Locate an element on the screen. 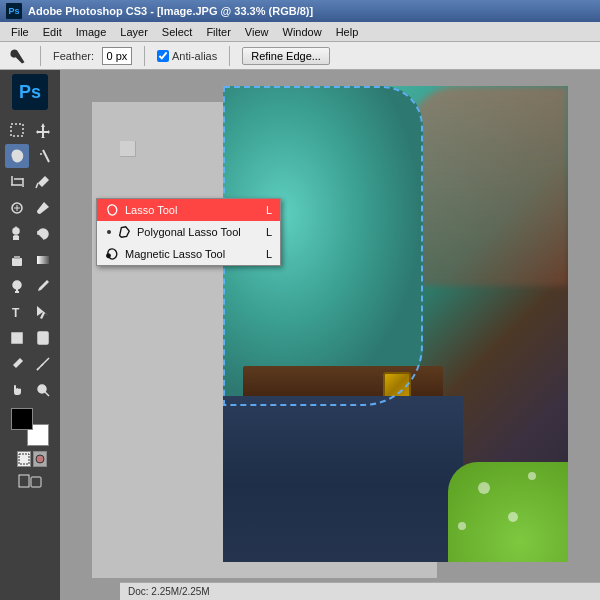 Image resolution: width=600 pixels, height=600 pixels. standard-mode-btn is located at coordinates (24, 459).